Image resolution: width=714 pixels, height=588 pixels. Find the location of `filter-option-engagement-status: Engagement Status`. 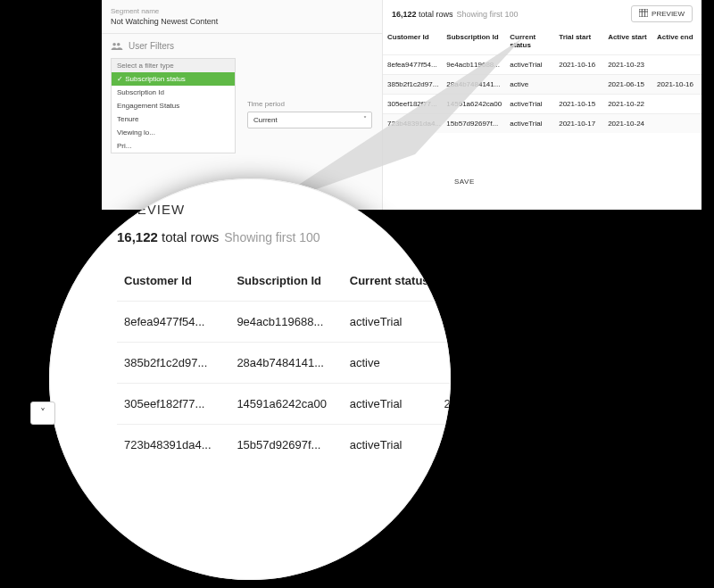

filter-option-engagement-status: Engagement Status is located at coordinates (173, 105).